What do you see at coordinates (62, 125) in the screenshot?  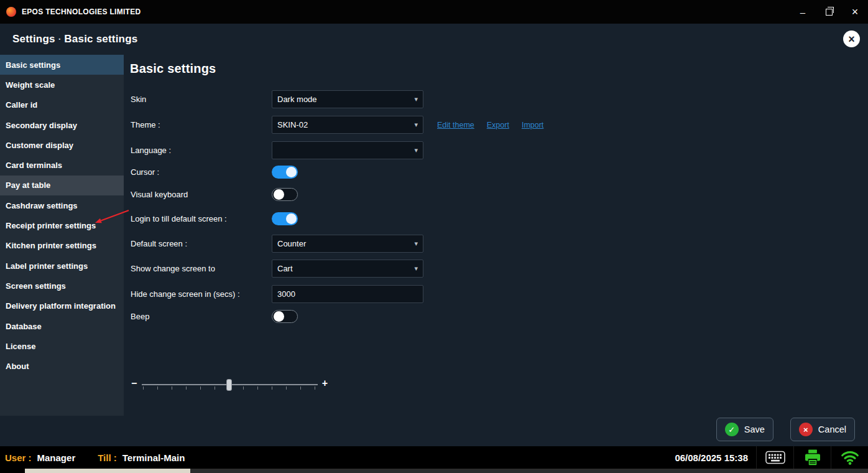 I see `sidebar-item-secondary-display: Secondary display` at bounding box center [62, 125].